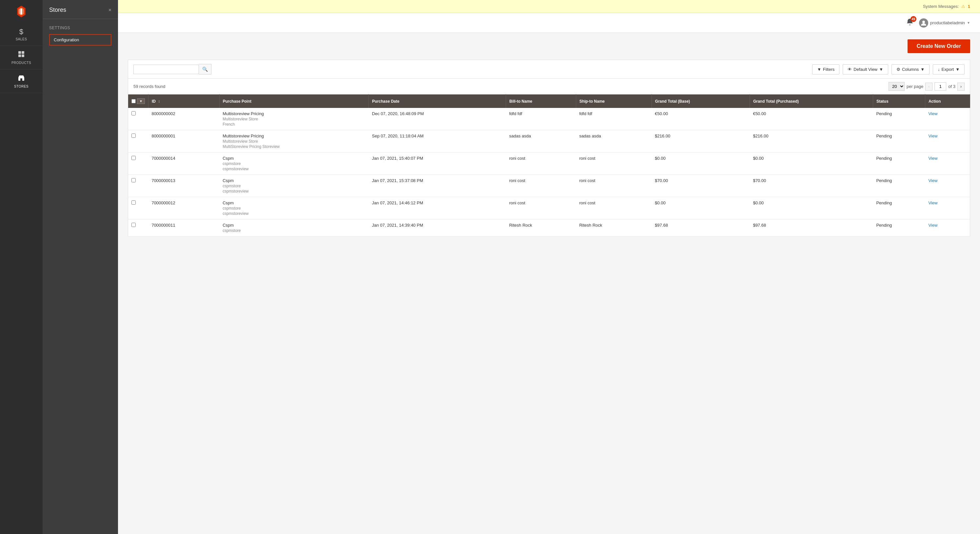 The height and width of the screenshot is (534, 980). I want to click on sidebar-item-sales: $ Sales, so click(21, 34).